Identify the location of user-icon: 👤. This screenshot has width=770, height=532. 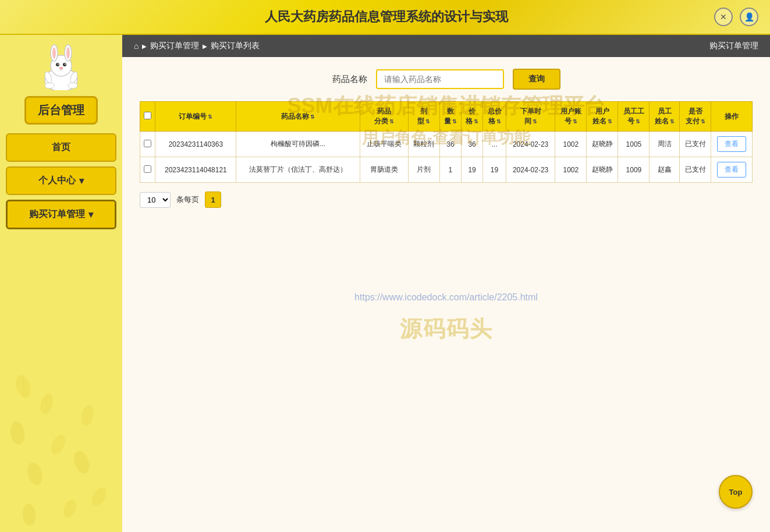
(749, 17).